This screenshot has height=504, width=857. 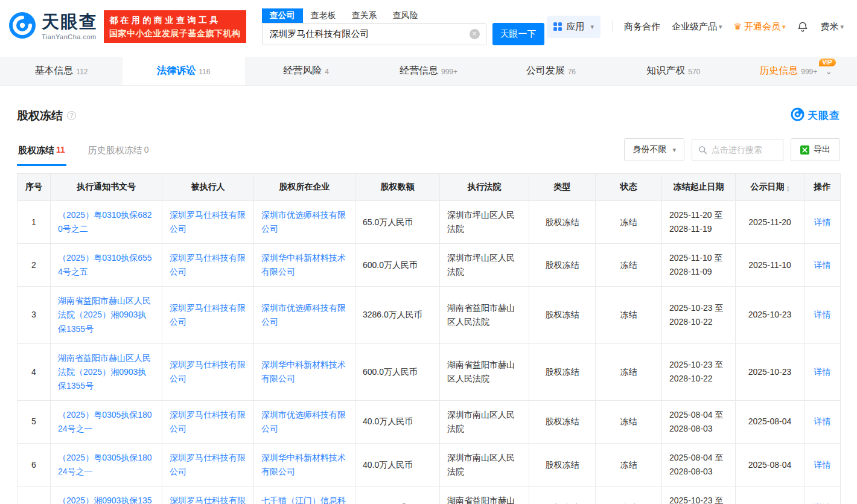 I want to click on sort-icon: ▴▾, so click(x=788, y=189).